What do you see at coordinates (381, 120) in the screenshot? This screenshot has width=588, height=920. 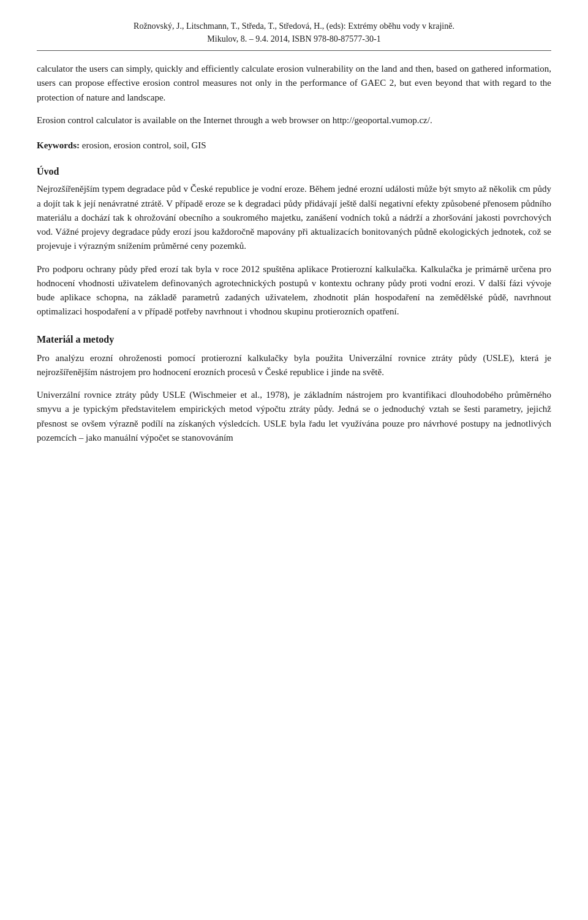 I see `geoportal-link: http://geoportal.vumop.cz/` at bounding box center [381, 120].